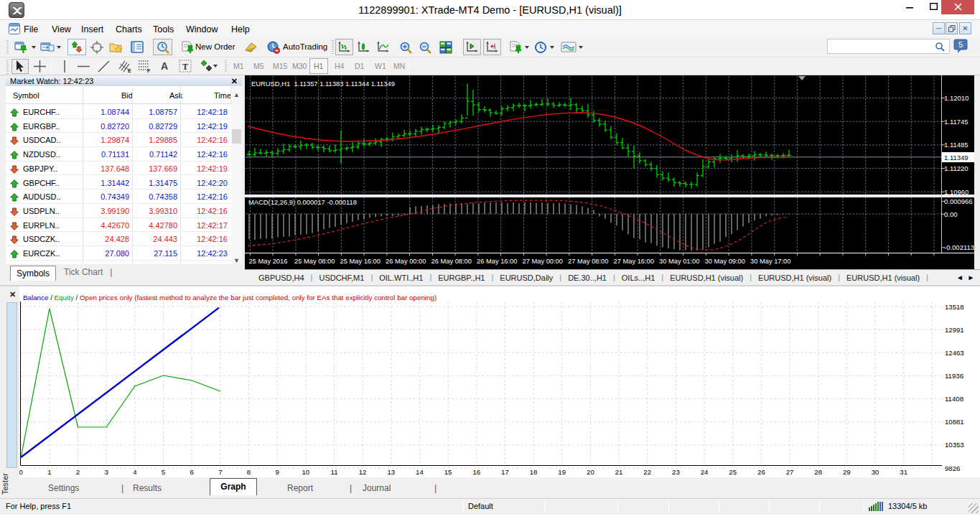 The width and height of the screenshot is (980, 519). What do you see at coordinates (955, 330) in the screenshot?
I see `svg-text: 12991` at bounding box center [955, 330].